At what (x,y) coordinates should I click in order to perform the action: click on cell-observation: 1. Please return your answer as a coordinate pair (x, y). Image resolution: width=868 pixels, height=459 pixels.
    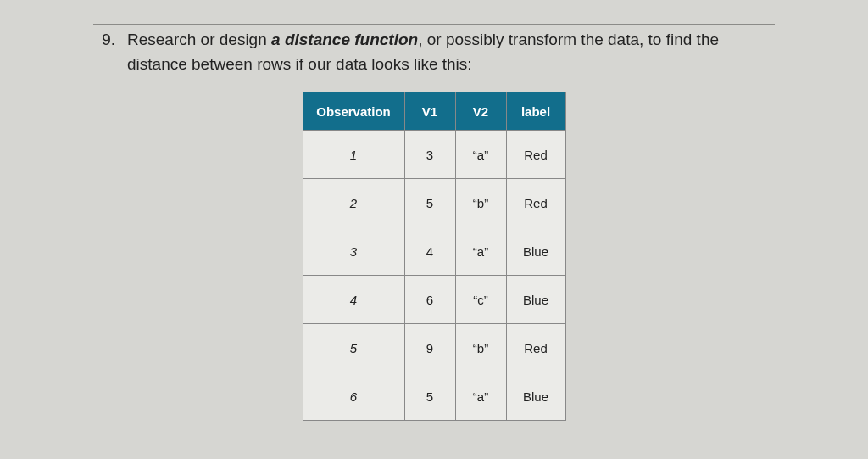
    Looking at the image, I should click on (353, 154).